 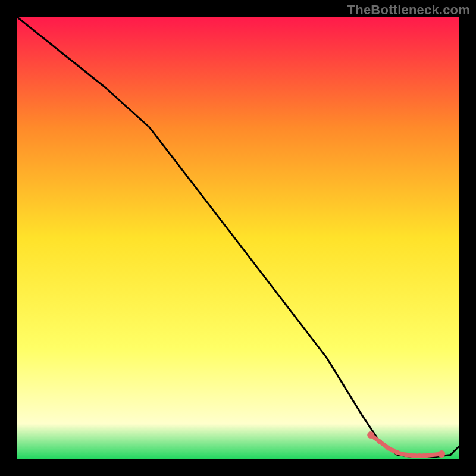 I want to click on watermark-text: TheBottleneck.com, so click(x=409, y=10).